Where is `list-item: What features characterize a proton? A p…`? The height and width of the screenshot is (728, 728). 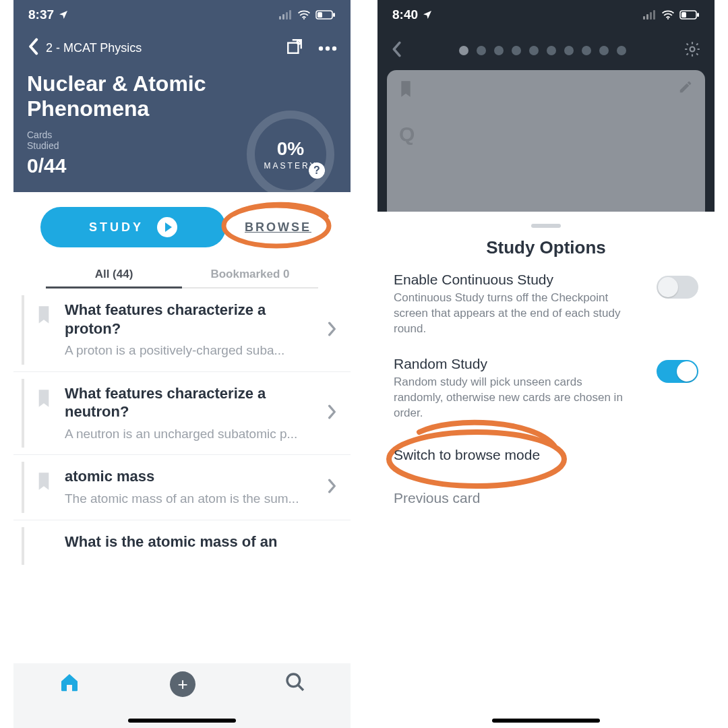
list-item: What features characterize a proton? A p… is located at coordinates (182, 330).